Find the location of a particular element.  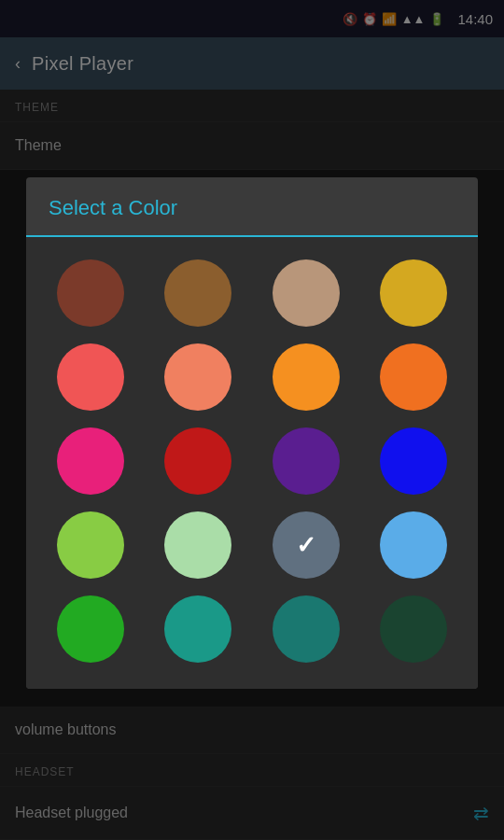

color-blue is located at coordinates (413, 461).